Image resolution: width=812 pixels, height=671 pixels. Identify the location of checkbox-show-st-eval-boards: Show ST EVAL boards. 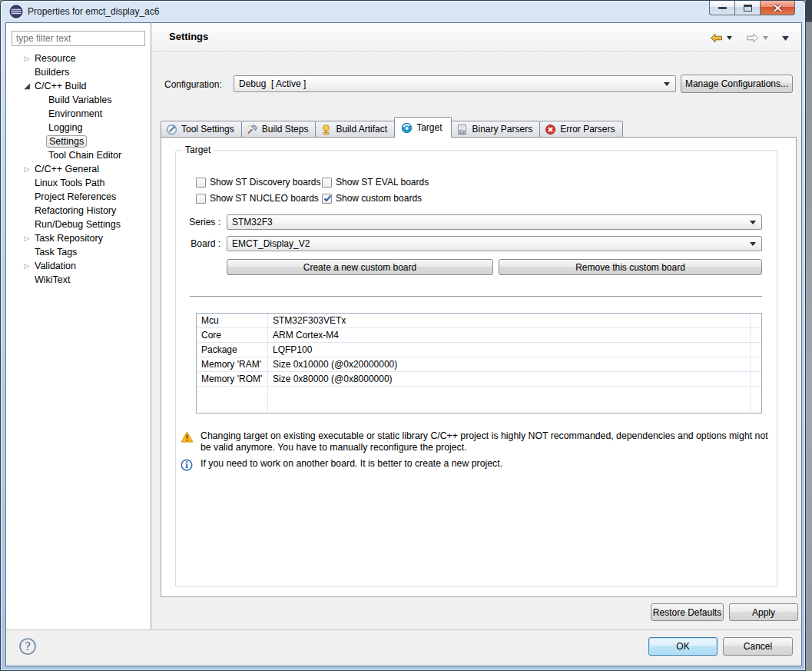
(375, 182).